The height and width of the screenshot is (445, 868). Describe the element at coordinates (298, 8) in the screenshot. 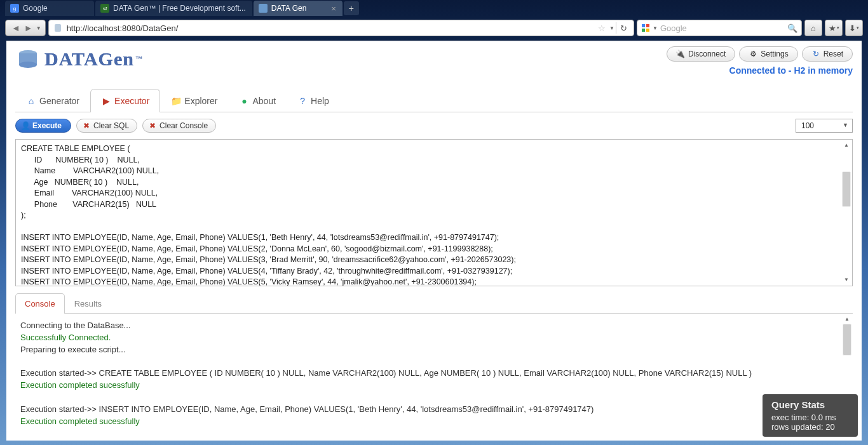

I see `browser-tab-2: DATA Gen×` at that location.